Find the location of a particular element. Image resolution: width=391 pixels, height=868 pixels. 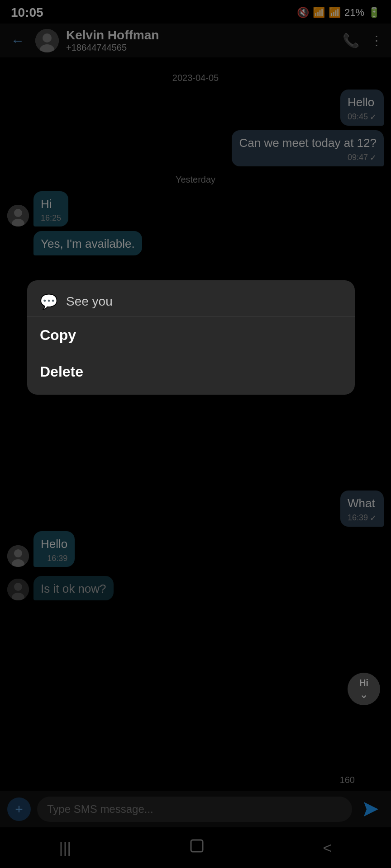

delete-menu-item: Delete is located at coordinates (191, 372).